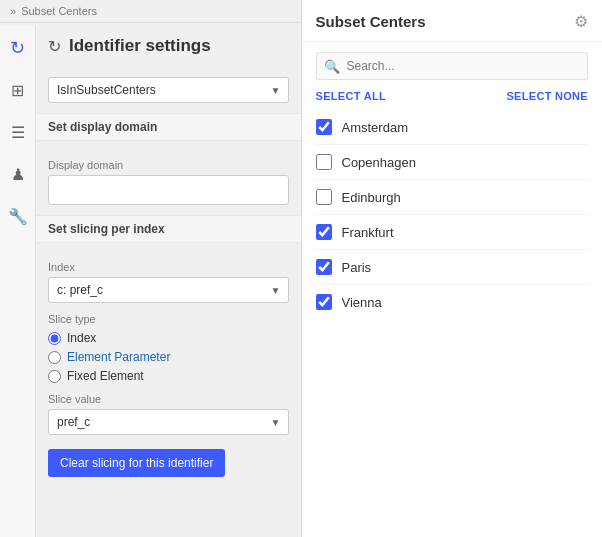 This screenshot has height=537, width=602. What do you see at coordinates (368, 232) in the screenshot?
I see `label-frankfurt: Frankfurt` at bounding box center [368, 232].